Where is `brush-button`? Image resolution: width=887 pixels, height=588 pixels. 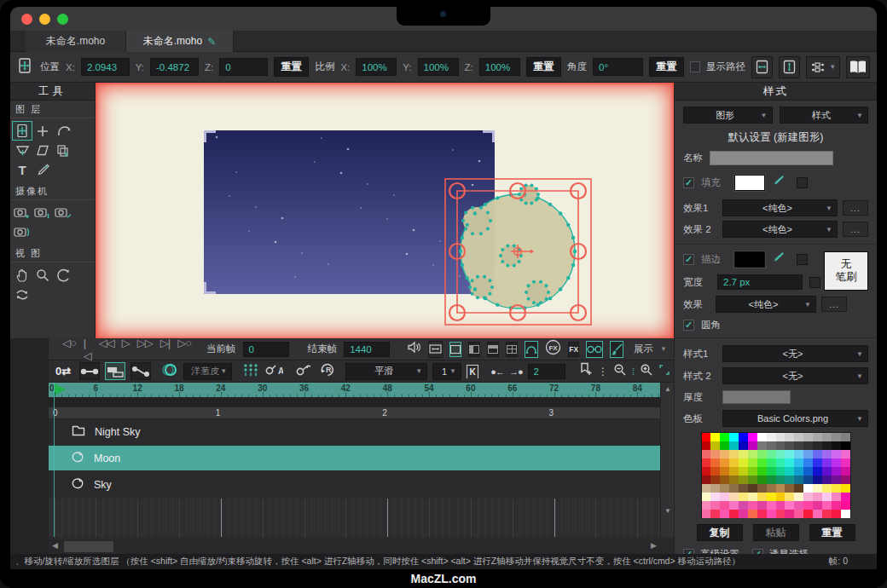 brush-button is located at coordinates (617, 349).